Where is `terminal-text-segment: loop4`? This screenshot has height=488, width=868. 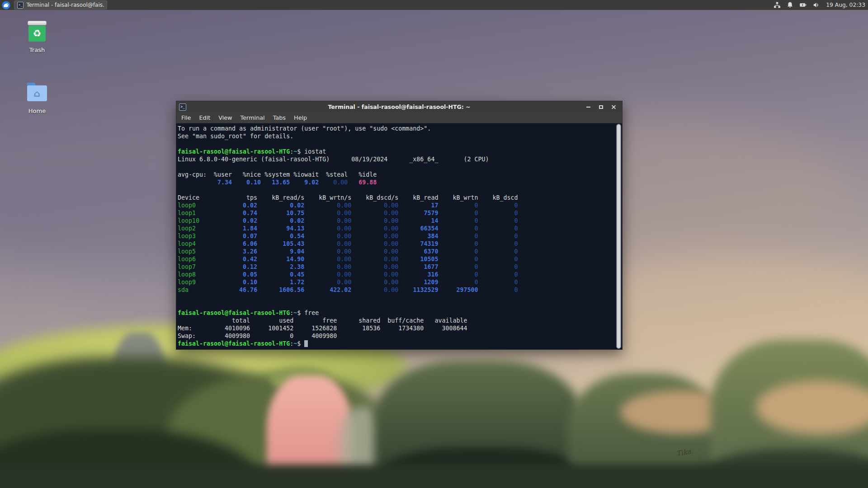 terminal-text-segment: loop4 is located at coordinates (187, 244).